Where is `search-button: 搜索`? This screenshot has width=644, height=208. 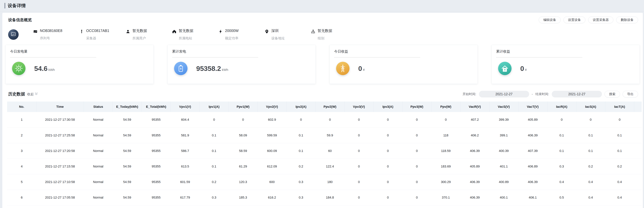 search-button: 搜索 is located at coordinates (612, 94).